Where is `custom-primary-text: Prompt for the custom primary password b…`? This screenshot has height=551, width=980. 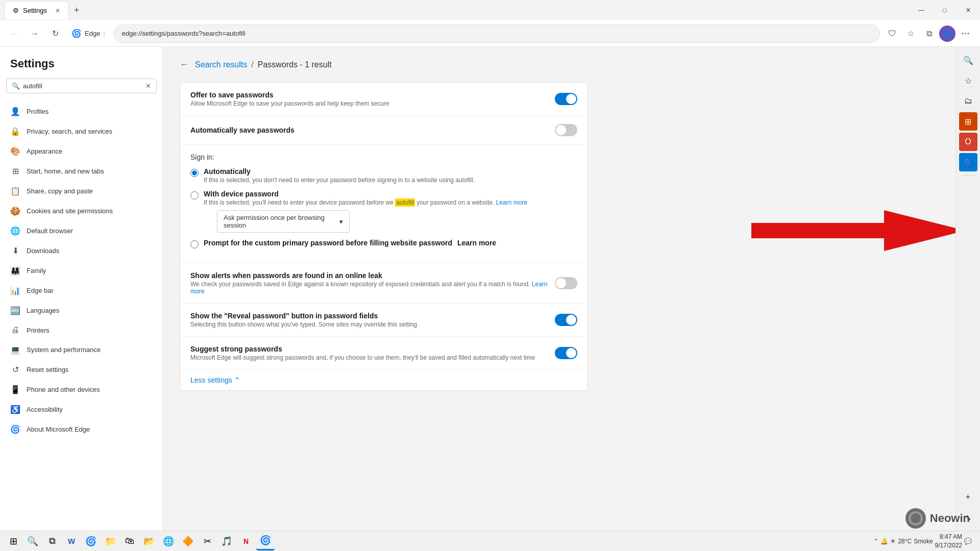
custom-primary-text: Prompt for the custom primary password b… is located at coordinates (350, 243).